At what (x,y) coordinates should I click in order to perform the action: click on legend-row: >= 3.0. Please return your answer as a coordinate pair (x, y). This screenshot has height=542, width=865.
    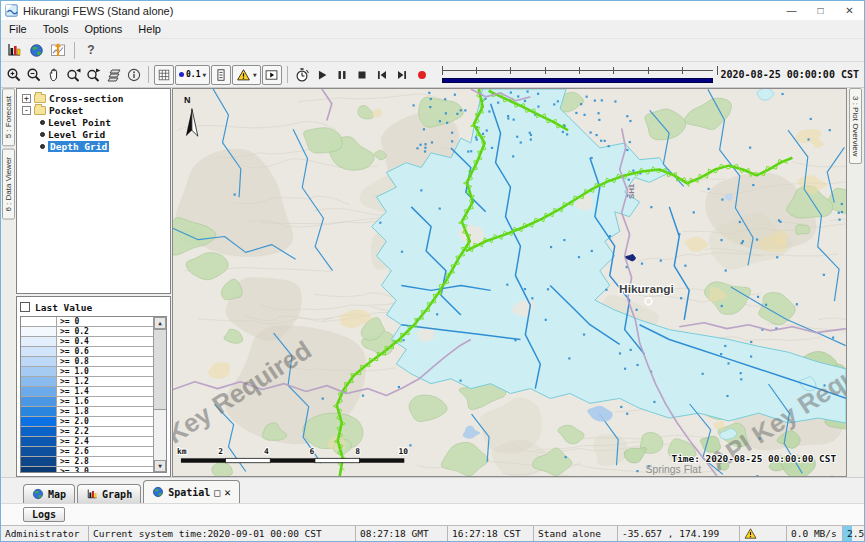
    Looking at the image, I should click on (87, 470).